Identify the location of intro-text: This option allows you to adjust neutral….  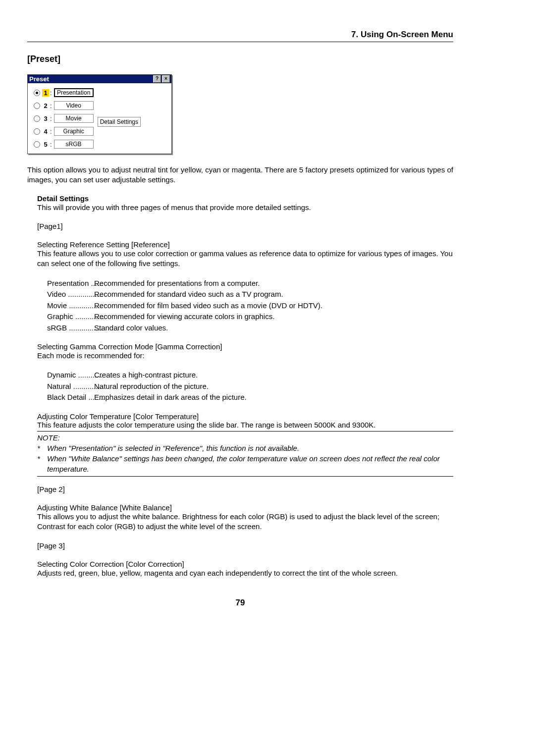
(240, 175).